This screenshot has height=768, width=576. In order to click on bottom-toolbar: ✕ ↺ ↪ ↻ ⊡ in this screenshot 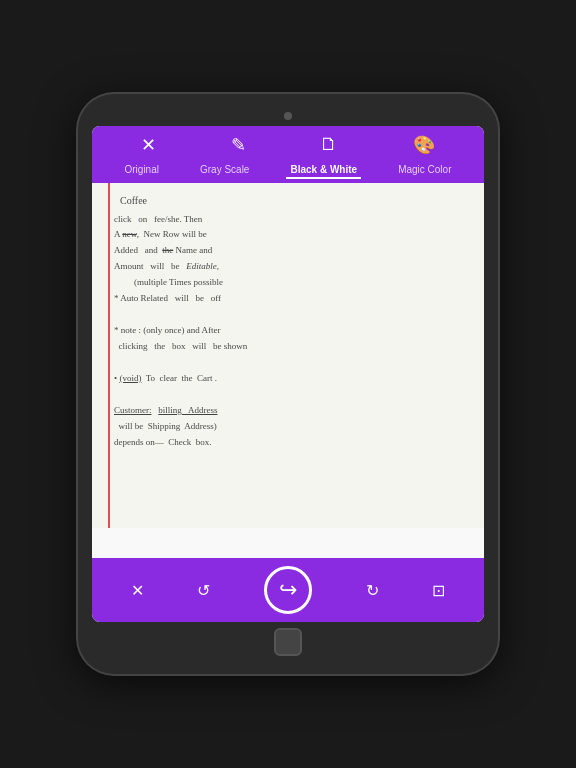, I will do `click(288, 590)`.